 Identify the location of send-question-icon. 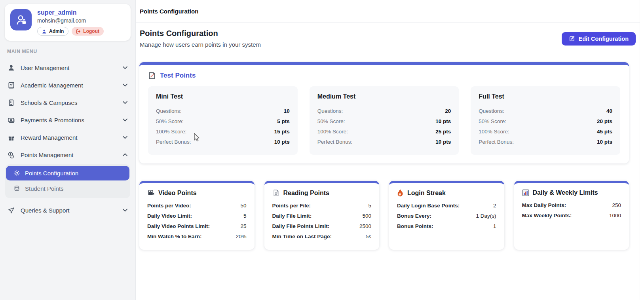
(11, 211).